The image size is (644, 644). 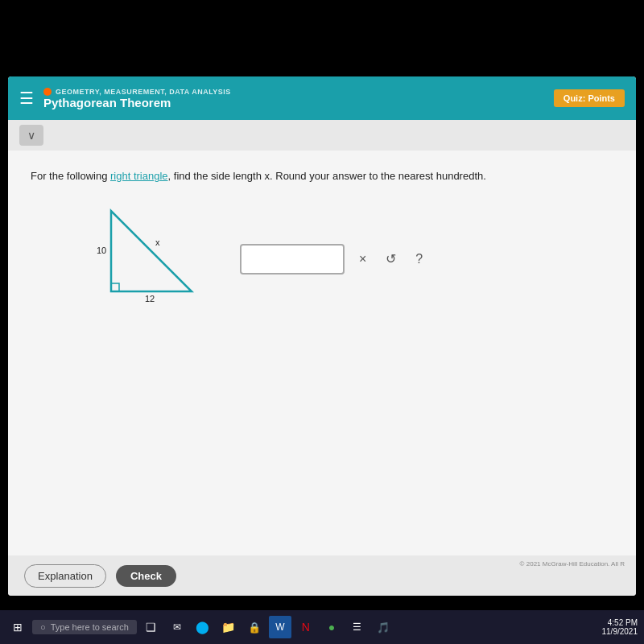 What do you see at coordinates (65, 576) in the screenshot?
I see `explanation-button: Explanation` at bounding box center [65, 576].